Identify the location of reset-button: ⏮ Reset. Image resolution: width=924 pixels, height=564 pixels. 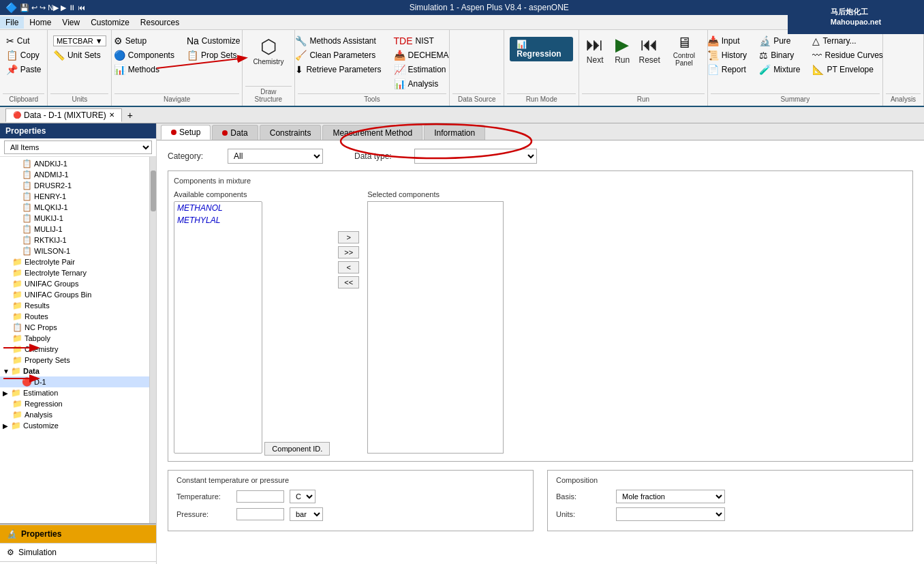
(649, 49).